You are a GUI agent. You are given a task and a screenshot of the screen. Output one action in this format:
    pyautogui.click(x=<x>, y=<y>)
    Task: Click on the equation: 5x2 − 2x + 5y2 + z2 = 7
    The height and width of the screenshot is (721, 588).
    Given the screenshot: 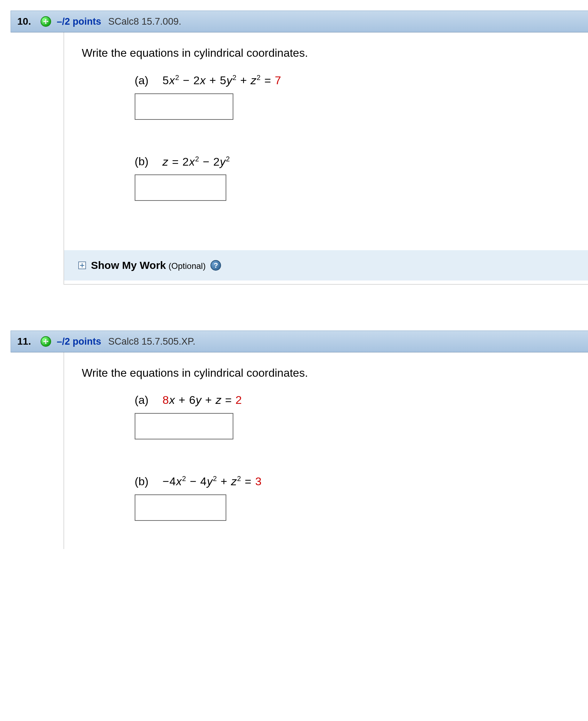 What is the action you would take?
    pyautogui.click(x=222, y=80)
    